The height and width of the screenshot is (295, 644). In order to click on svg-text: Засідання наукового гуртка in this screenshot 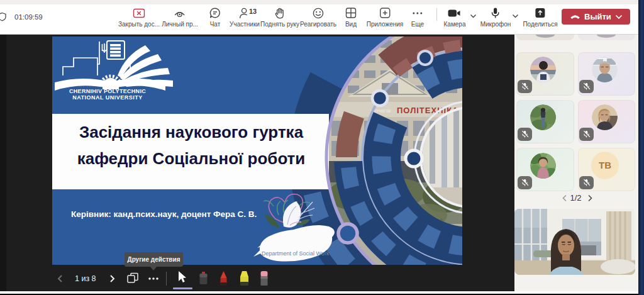, I will do `click(191, 132)`.